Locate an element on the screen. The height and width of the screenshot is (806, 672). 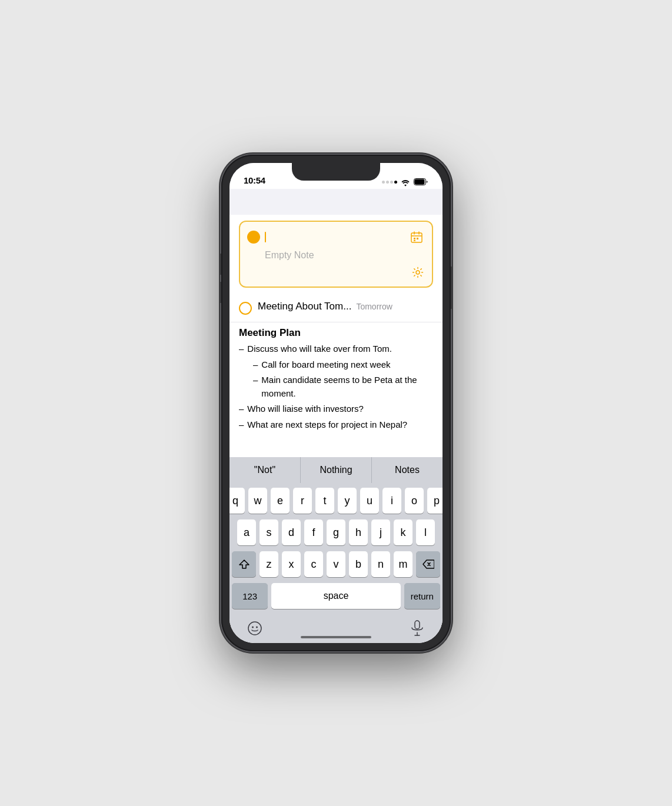
status-icons is located at coordinates (405, 182).